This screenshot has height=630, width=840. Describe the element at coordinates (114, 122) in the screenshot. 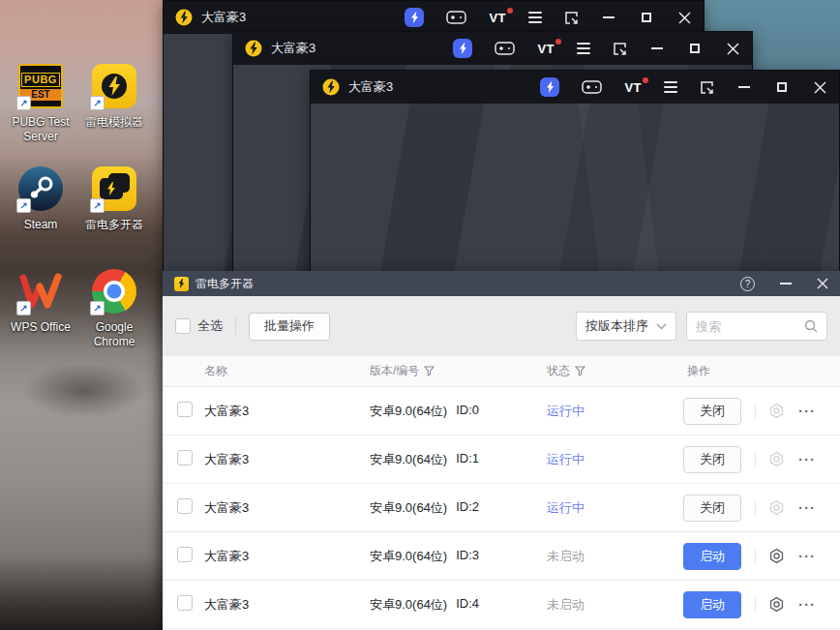

I see `icon-label: 雷电模拟器` at that location.